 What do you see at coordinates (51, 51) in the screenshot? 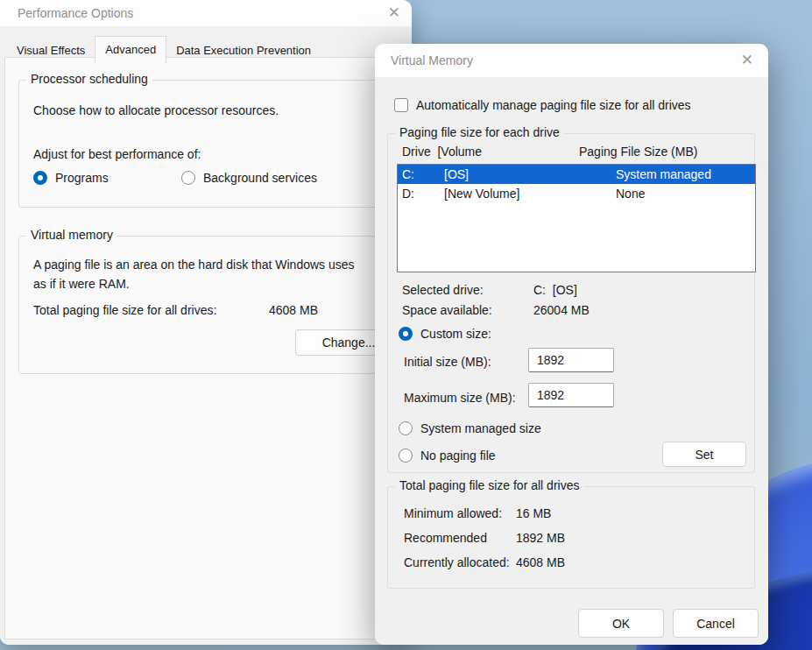
I see `tab-visual-effects: Visual Effects` at bounding box center [51, 51].